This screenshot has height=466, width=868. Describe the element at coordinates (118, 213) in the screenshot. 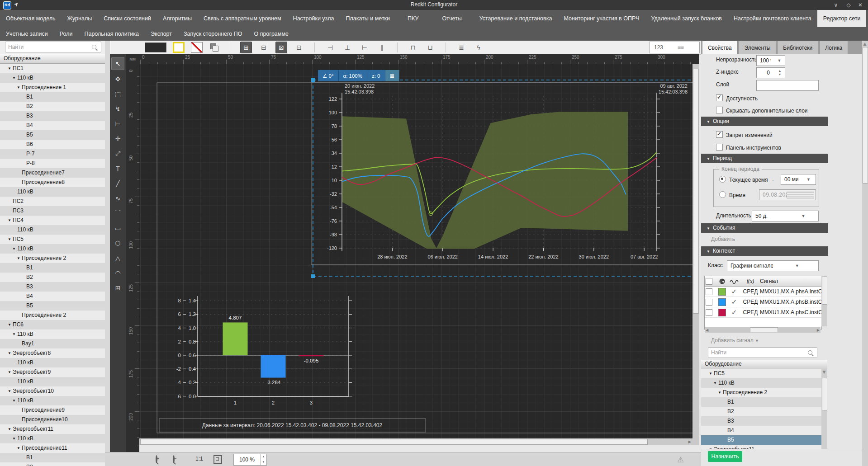

I see `arc-tool-icon: ⌒` at that location.